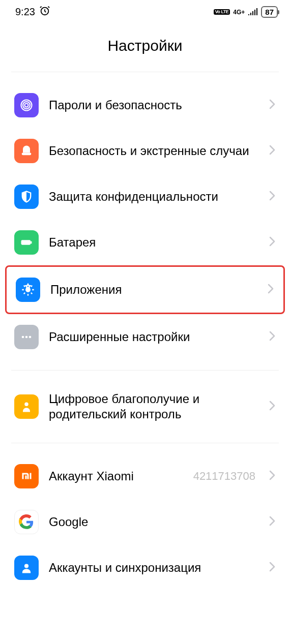 The height and width of the screenshot is (644, 290). Describe the element at coordinates (224, 476) in the screenshot. I see `settings-item-value: 4211713708` at that location.